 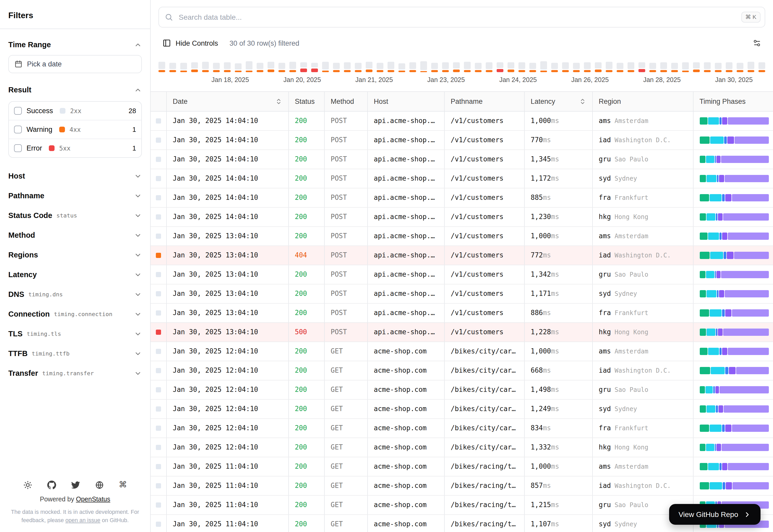 What do you see at coordinates (75, 129) in the screenshot?
I see `result-option-warning: Warning4xx1` at bounding box center [75, 129].